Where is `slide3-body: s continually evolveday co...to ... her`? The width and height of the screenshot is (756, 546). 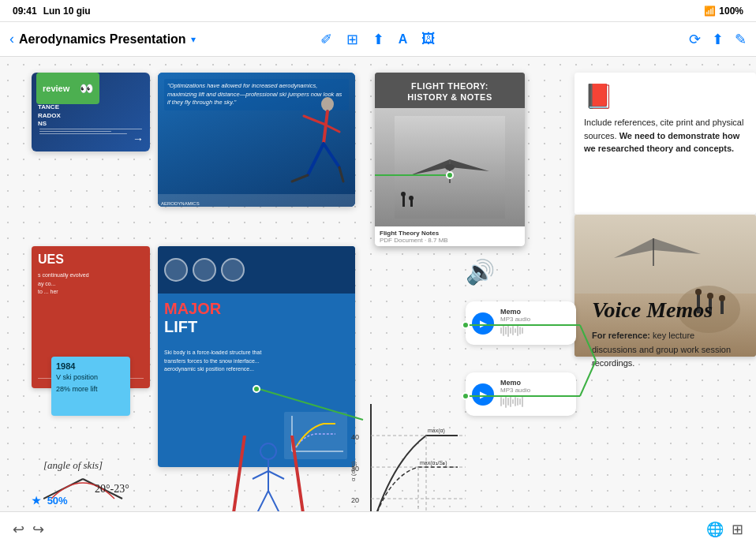
slide3-body: s continually evolveday co...to ... her is located at coordinates (91, 284).